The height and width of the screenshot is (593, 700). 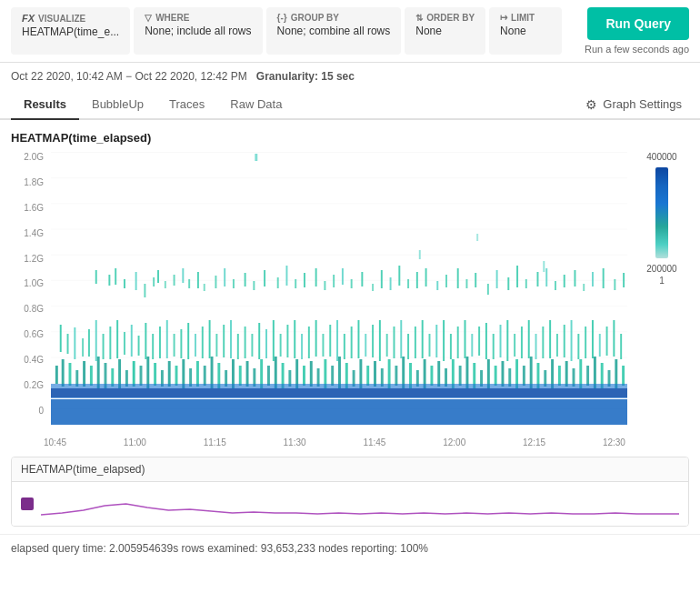 I want to click on footer-text: elapsed query time: 2.005954639s rows ex…, so click(x=220, y=548).